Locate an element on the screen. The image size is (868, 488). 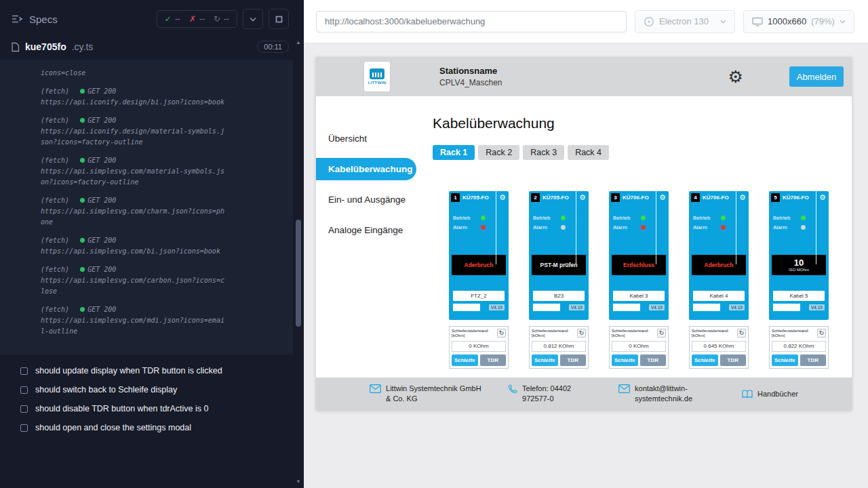
nav-kabelueberwachung: Kabelüberwachung is located at coordinates (366, 169).